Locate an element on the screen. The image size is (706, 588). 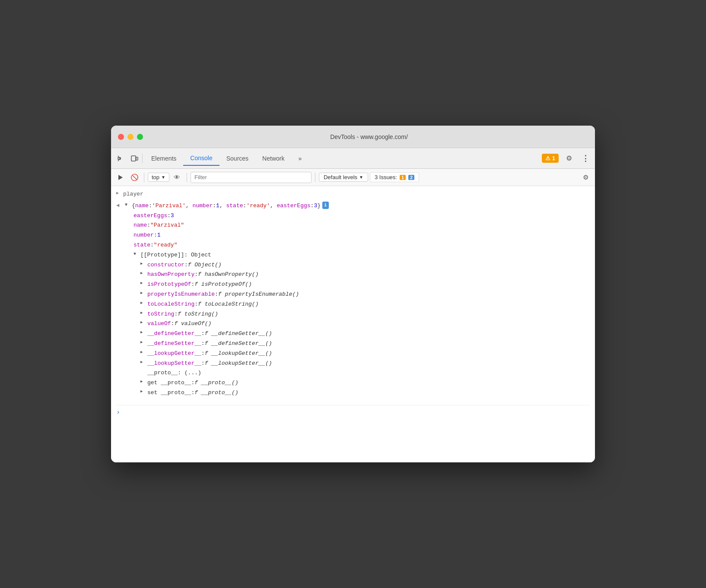
prop-propertyenum: ▶ propertyIsEnumerable : f propertyIsEnu… is located at coordinates (353, 294).